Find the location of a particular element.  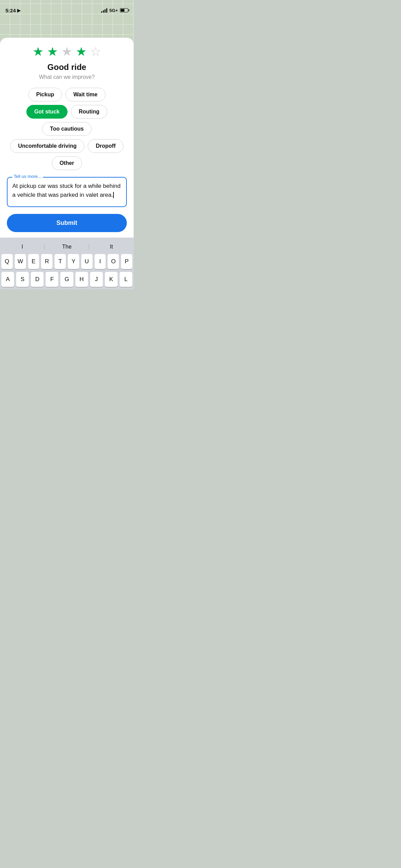

battery-icon is located at coordinates (124, 10).